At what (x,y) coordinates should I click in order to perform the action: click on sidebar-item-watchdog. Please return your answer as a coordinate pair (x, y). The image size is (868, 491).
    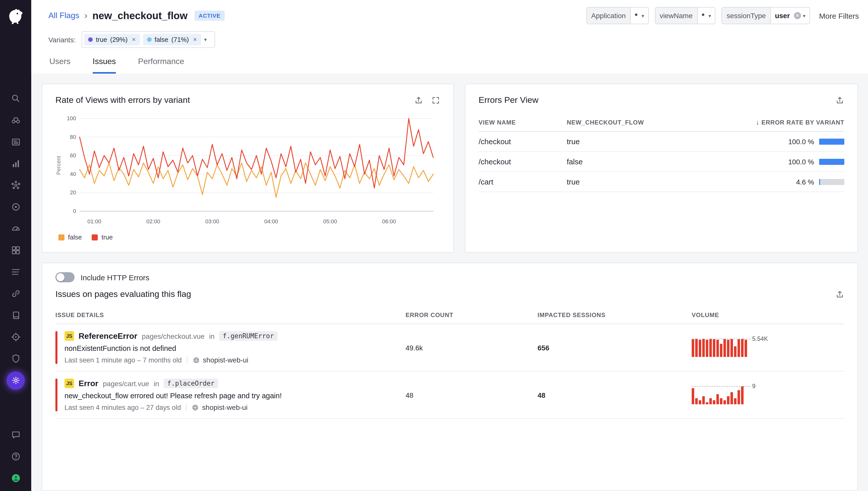
    Looking at the image, I should click on (16, 120).